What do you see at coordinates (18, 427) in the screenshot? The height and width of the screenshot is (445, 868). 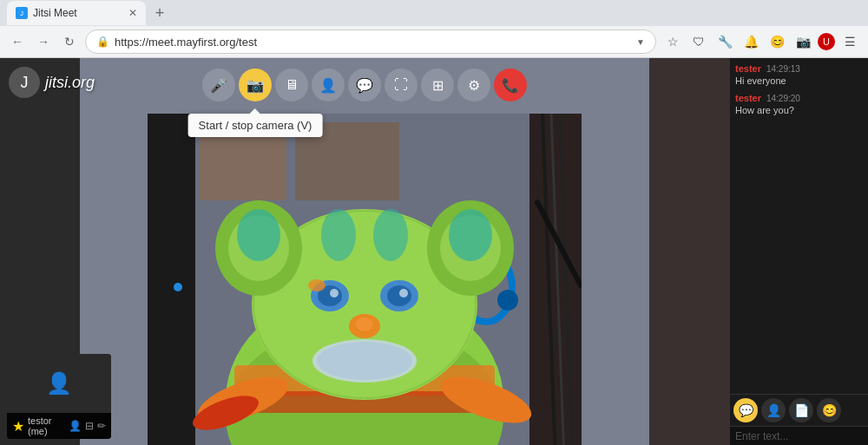 I see `star-icon: ★` at bounding box center [18, 427].